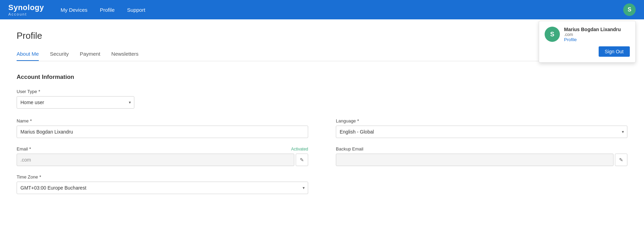 This screenshot has height=247, width=644. What do you see at coordinates (322, 10) in the screenshot?
I see `navbar: Synology Account My Devices Profile Supp…` at bounding box center [322, 10].